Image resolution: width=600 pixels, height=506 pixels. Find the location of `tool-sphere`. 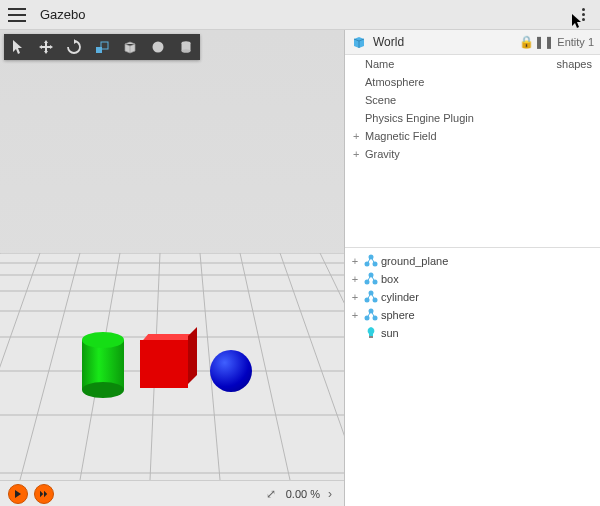

tool-sphere is located at coordinates (158, 47).